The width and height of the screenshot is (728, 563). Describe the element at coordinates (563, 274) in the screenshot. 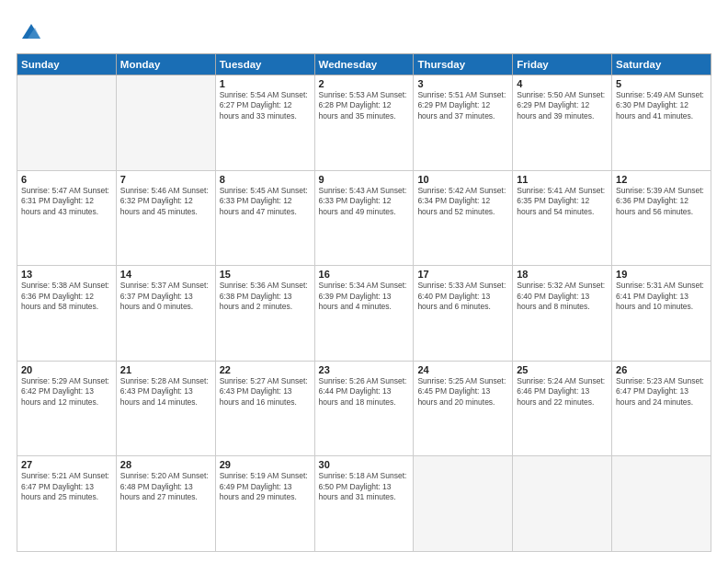

I see `day-number: 18` at that location.